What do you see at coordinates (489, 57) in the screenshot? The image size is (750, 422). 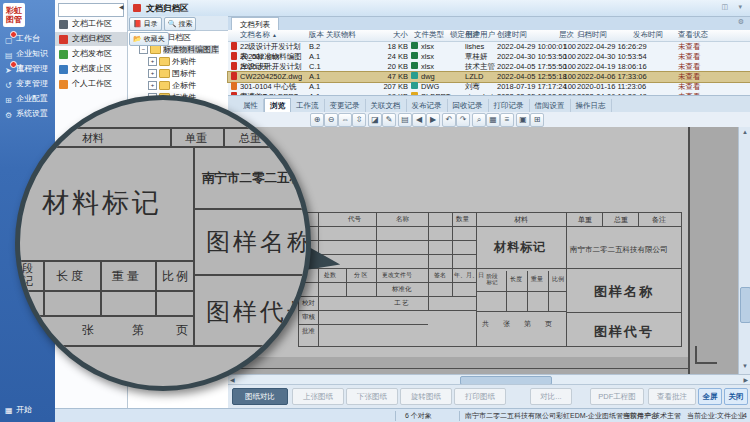 I see `table-row: 2025标准物料编图库设计开…A.124 KBxlsx覃桂妍2022-04-30…` at bounding box center [489, 57].